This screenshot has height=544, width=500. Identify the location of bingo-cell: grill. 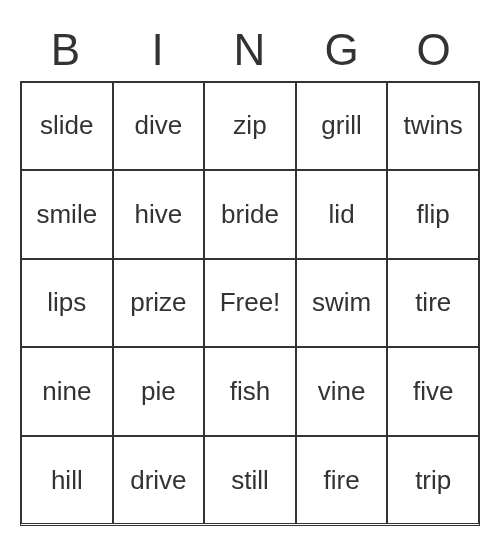
(342, 126).